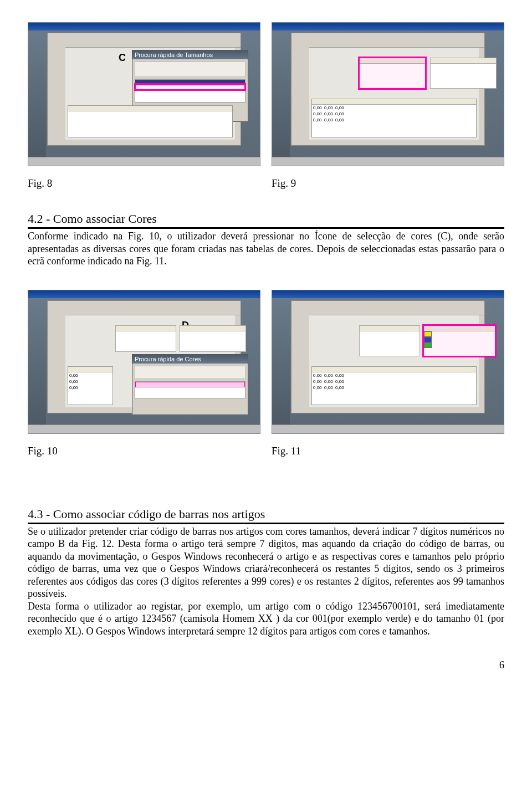 This screenshot has height=793, width=532. What do you see at coordinates (144, 94) in the screenshot?
I see `screenshot-fig8: C Procura rápida de Tamanhos` at bounding box center [144, 94].